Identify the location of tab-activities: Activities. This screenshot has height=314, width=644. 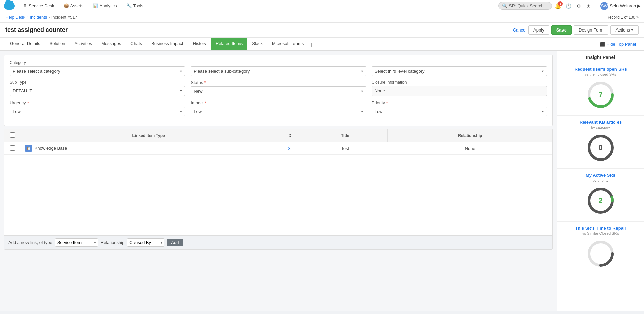
(83, 44).